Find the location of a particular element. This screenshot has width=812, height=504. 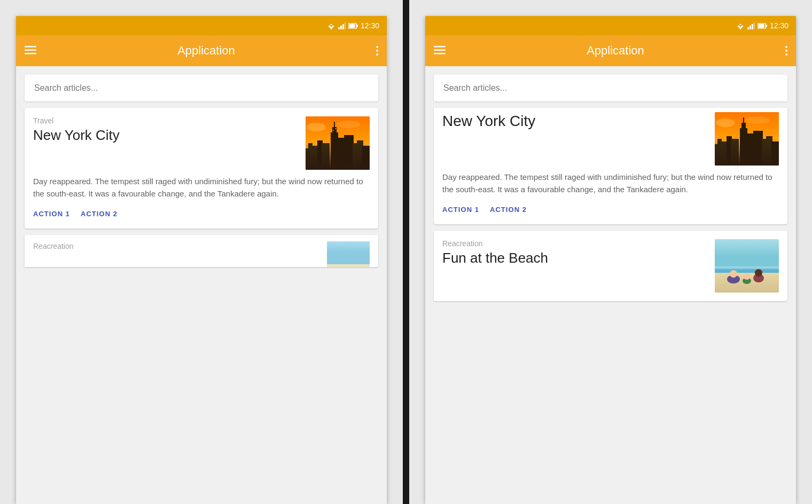

right-card-2-title: Fun at the Beach is located at coordinates (576, 258).